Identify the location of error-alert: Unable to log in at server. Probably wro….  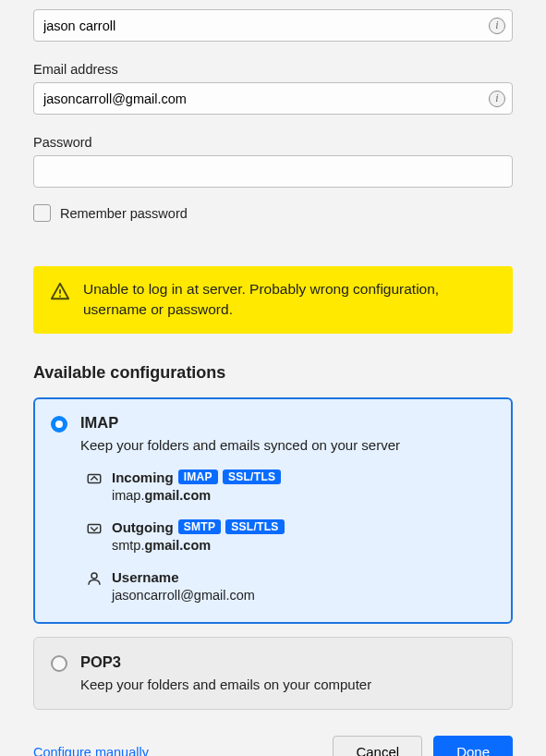
(273, 299).